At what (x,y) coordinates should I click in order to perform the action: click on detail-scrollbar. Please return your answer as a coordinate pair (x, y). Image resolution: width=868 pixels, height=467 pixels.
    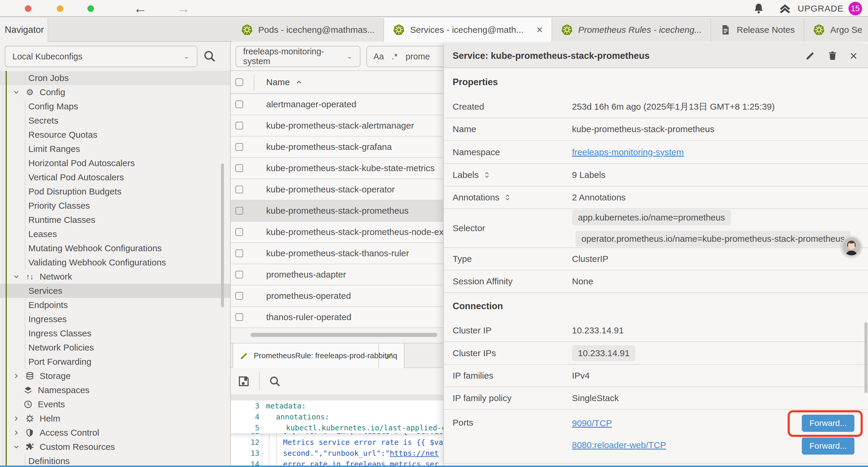
    Looking at the image, I should click on (866, 357).